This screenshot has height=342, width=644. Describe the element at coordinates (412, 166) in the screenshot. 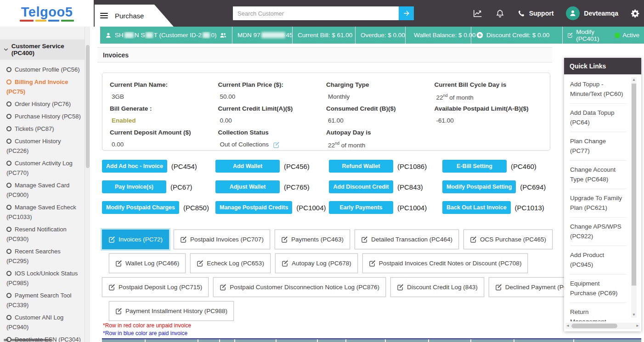

I see `action-code: (PC1086)` at that location.